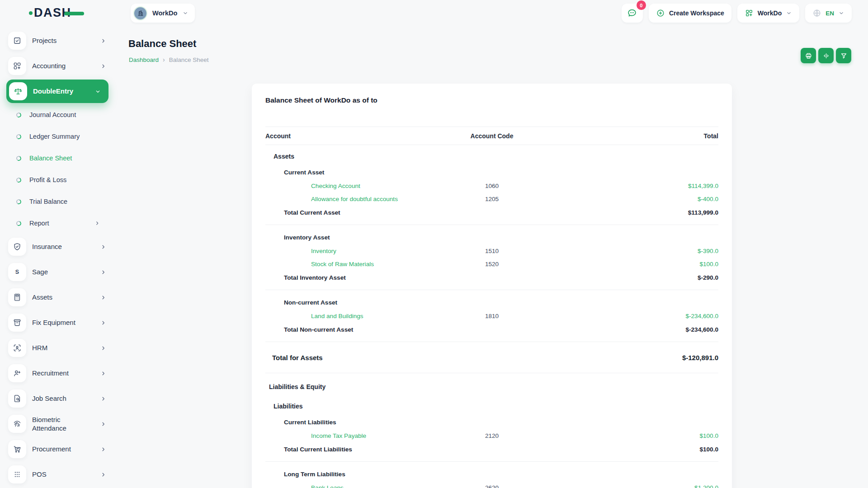  Describe the element at coordinates (844, 56) in the screenshot. I see `filter-button` at that location.